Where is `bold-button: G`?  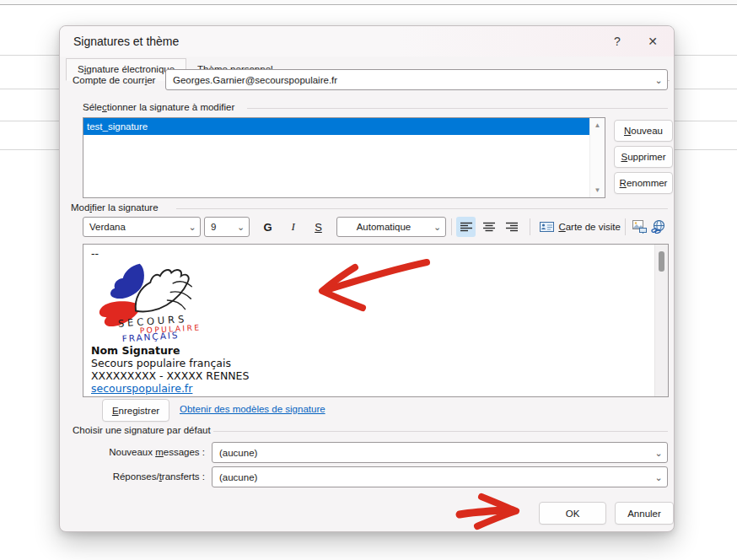 bold-button: G is located at coordinates (268, 227).